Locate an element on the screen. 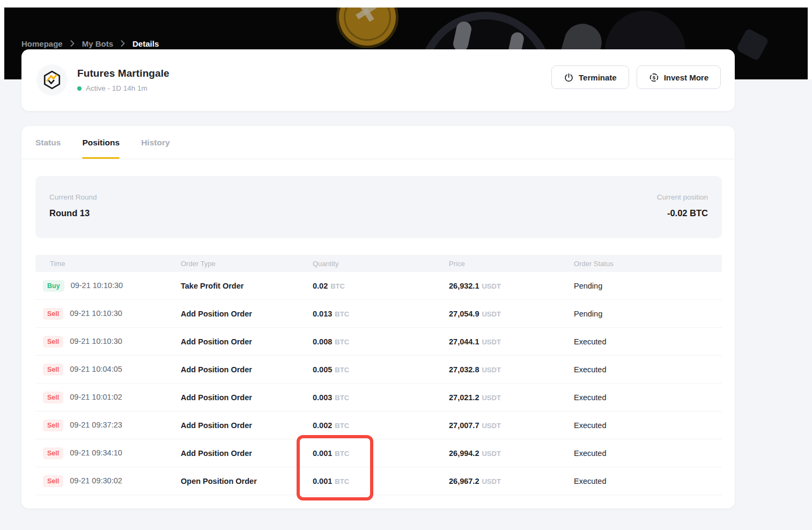  invest-more-button: $ Invest More is located at coordinates (679, 77).